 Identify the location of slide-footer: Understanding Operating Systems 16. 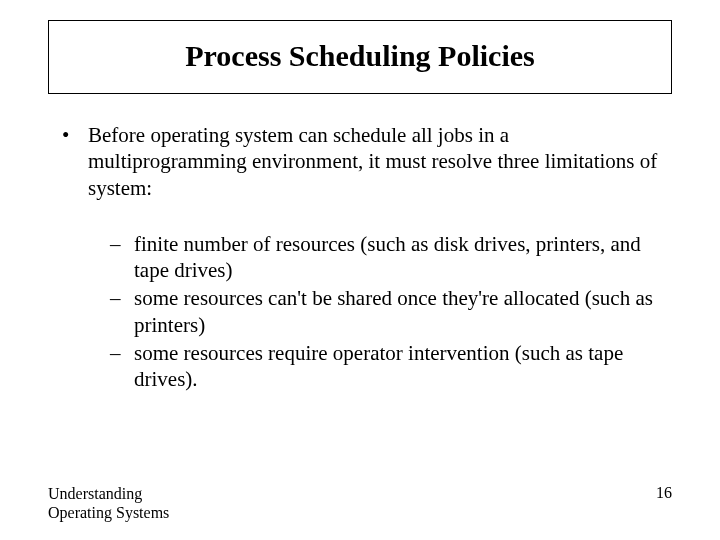
(360, 503).